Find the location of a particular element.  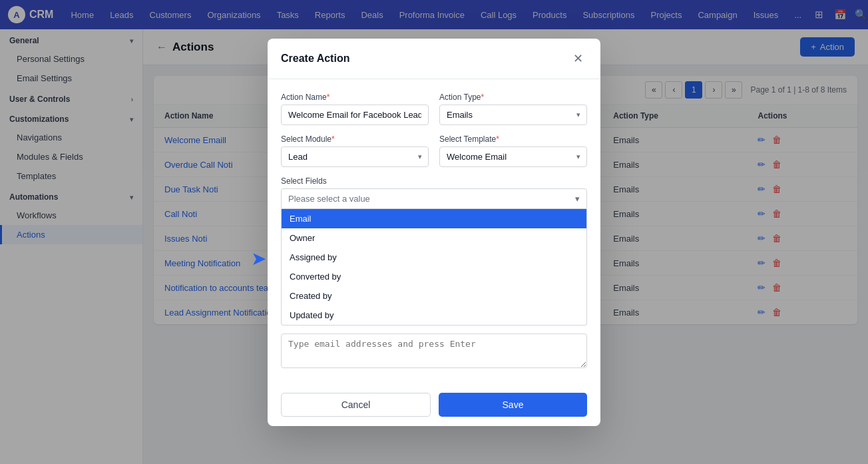

form-row-1: Action Name* Action Type* Emails SMS Not… is located at coordinates (434, 109).